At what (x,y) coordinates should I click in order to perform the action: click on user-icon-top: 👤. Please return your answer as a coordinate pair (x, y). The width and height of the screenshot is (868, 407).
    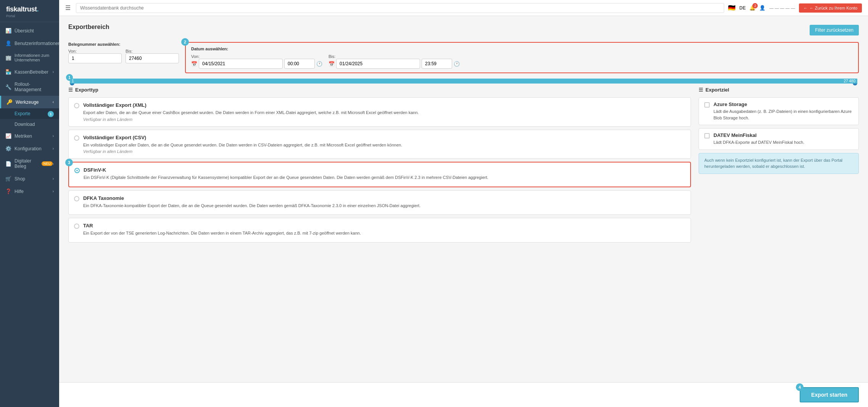
    Looking at the image, I should click on (762, 8).